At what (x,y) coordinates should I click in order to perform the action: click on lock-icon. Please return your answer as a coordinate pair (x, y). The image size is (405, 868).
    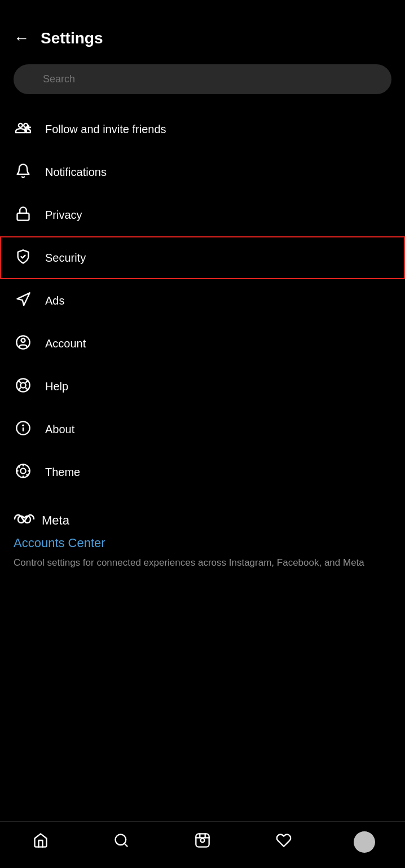
    Looking at the image, I should click on (23, 215).